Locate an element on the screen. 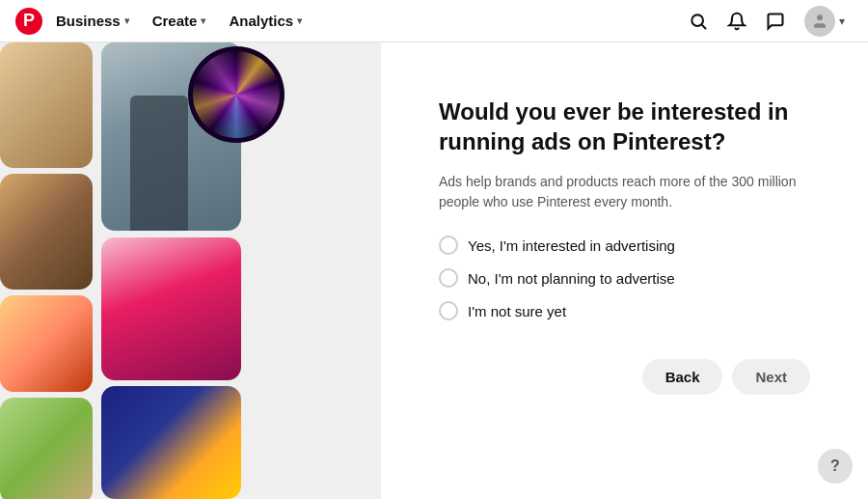  avatar is located at coordinates (820, 21).